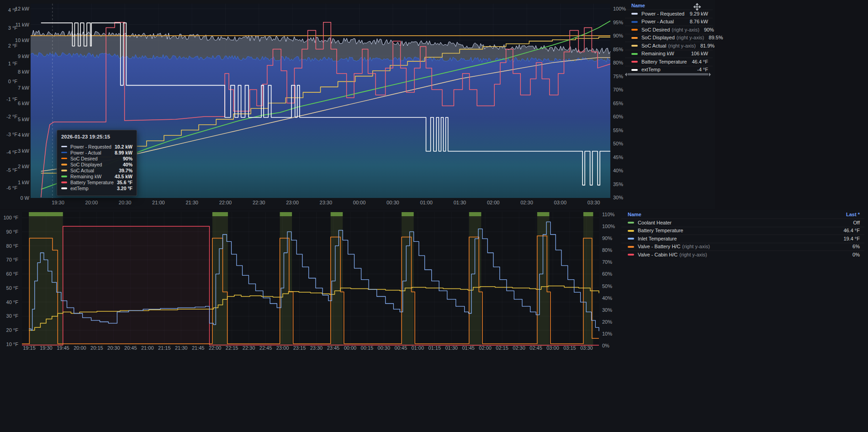  Describe the element at coordinates (123, 153) in the screenshot. I see `series-value: 8.99 kW` at that location.